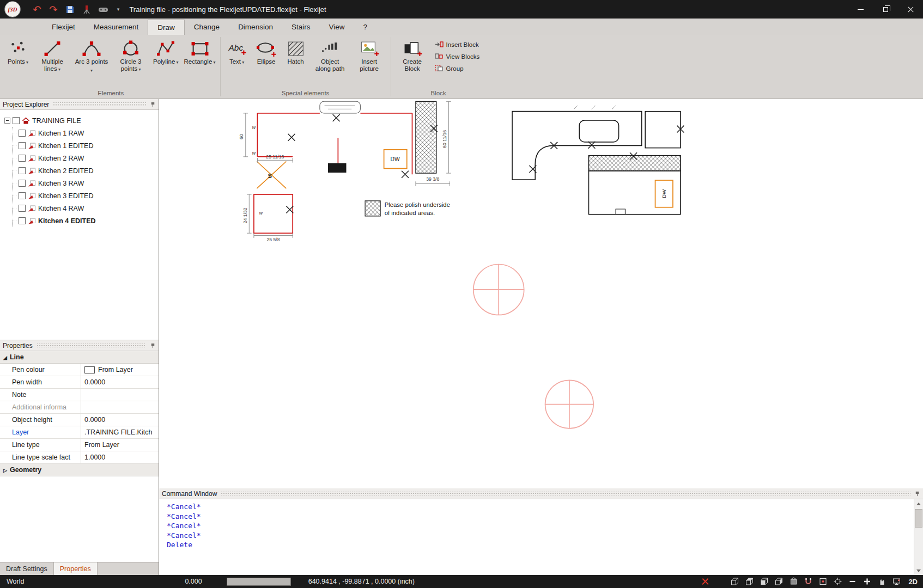  Describe the element at coordinates (80, 382) in the screenshot. I see `property-row-pen-width: Pen width 0.0000` at that location.